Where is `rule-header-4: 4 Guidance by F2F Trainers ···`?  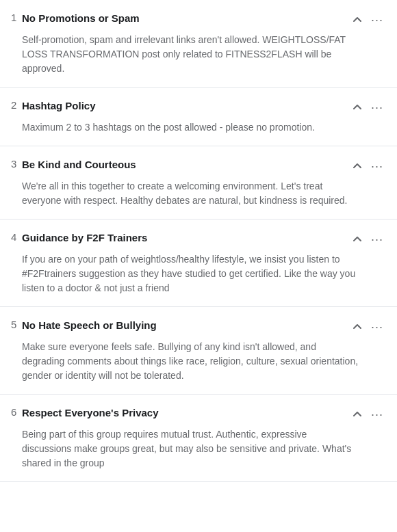
rule-header-4: 4 Guidance by F2F Trainers ··· is located at coordinates (193, 239).